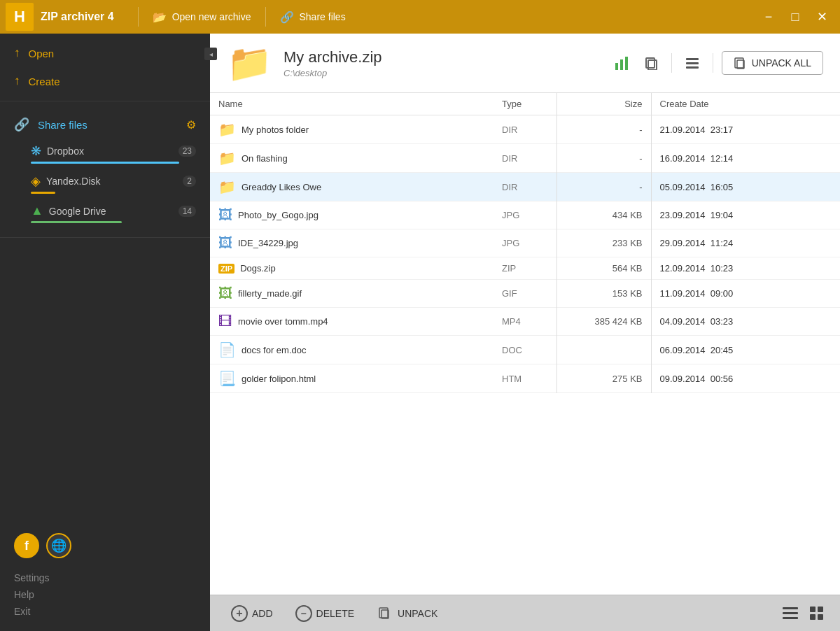  Describe the element at coordinates (525, 322) in the screenshot. I see `file-type-cell: MP4` at that location.